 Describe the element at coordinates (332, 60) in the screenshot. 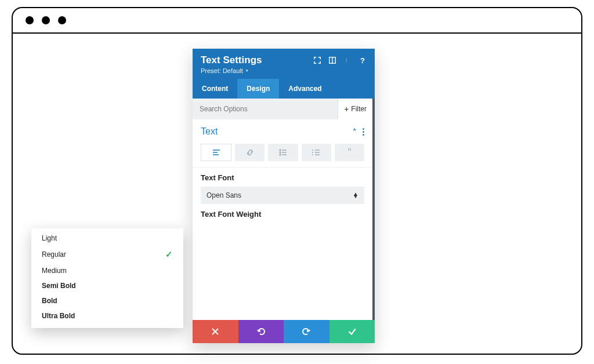

I see `responsive-icon` at that location.